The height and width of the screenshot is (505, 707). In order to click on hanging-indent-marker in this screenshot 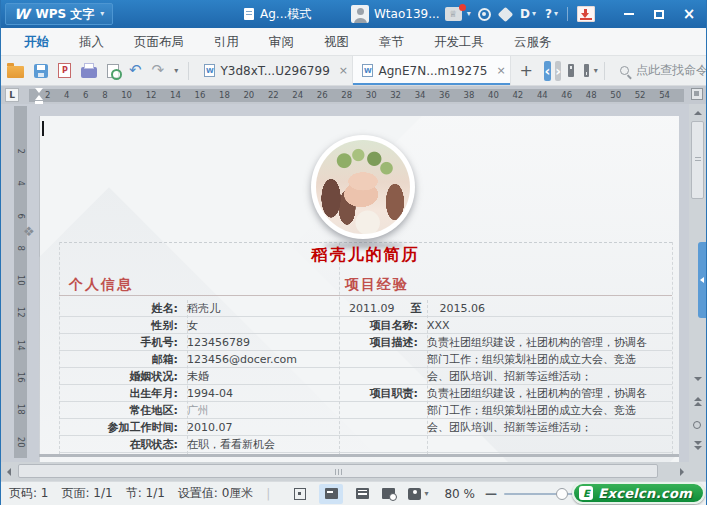, I will do `click(39, 98)`.